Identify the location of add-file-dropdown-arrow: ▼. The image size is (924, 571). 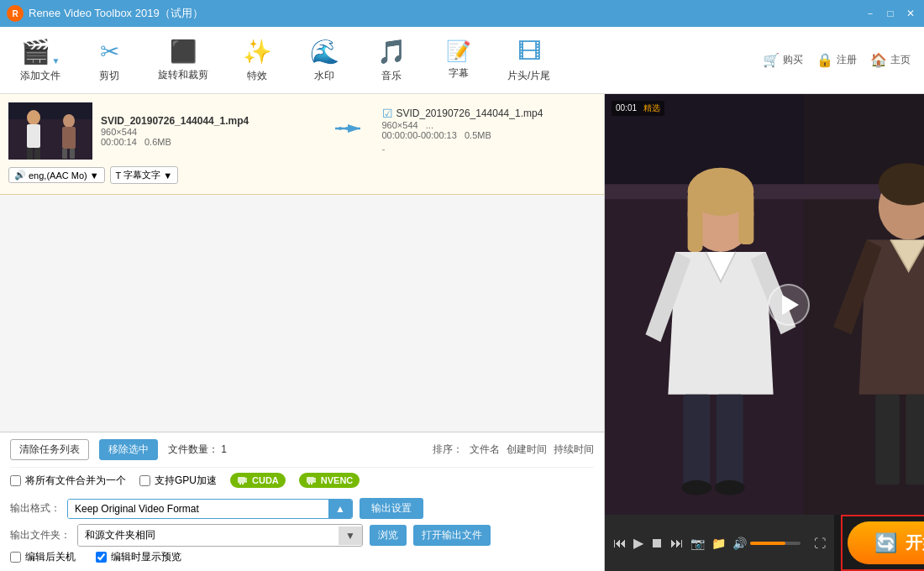
(56, 60).